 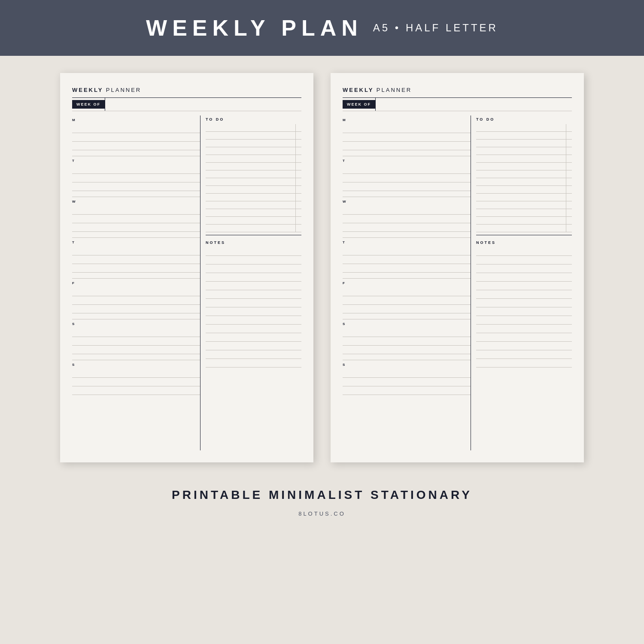 I want to click on day-label-t1-left: T, so click(x=136, y=161).